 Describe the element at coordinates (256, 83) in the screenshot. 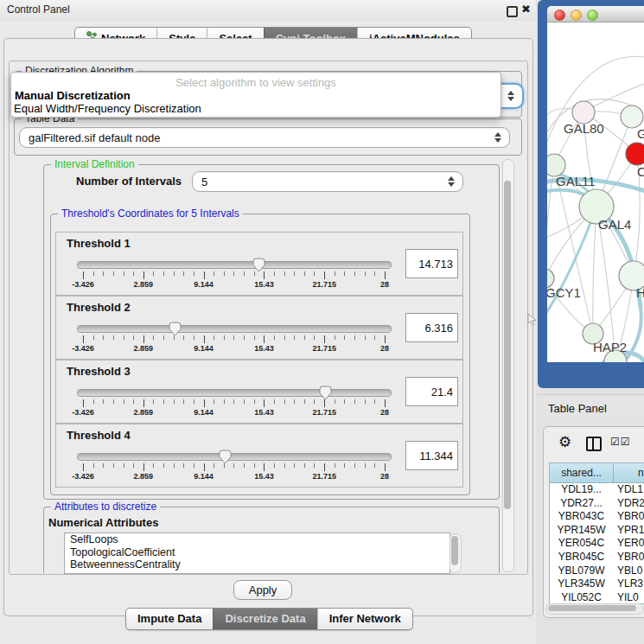

I see `algorithm-placeholder: Select algorithm to view settings` at that location.